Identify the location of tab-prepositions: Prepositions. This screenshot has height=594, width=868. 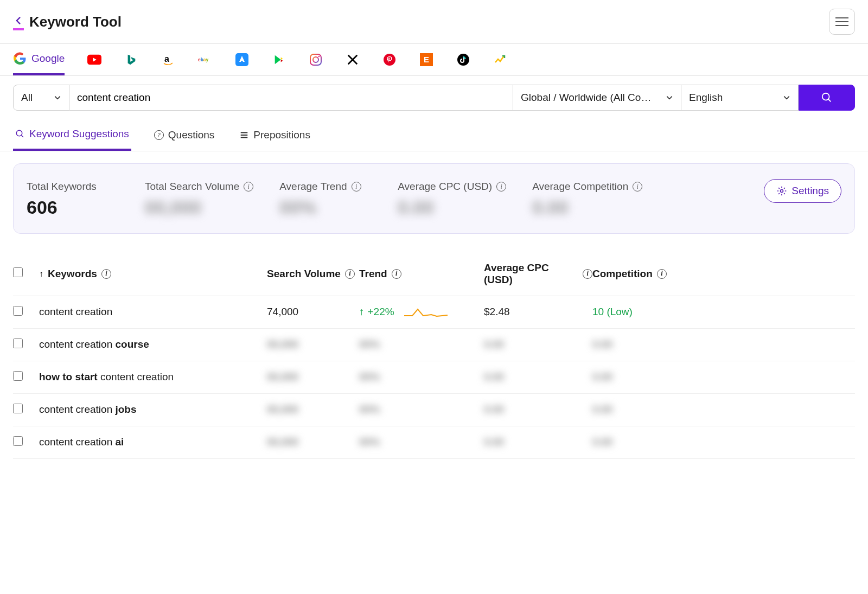
(275, 135).